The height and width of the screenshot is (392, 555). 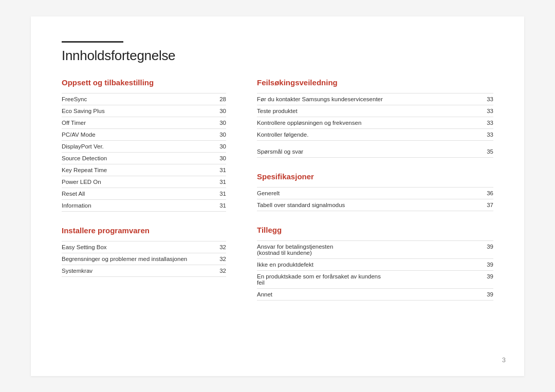 I want to click on table-row: Tabell over standard signalmodus37, so click(x=375, y=204).